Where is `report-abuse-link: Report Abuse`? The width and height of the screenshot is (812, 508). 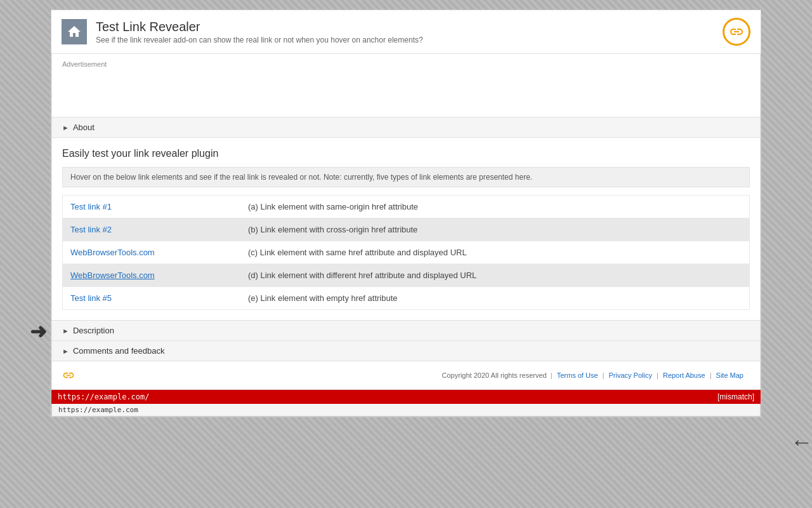
report-abuse-link: Report Abuse is located at coordinates (684, 375).